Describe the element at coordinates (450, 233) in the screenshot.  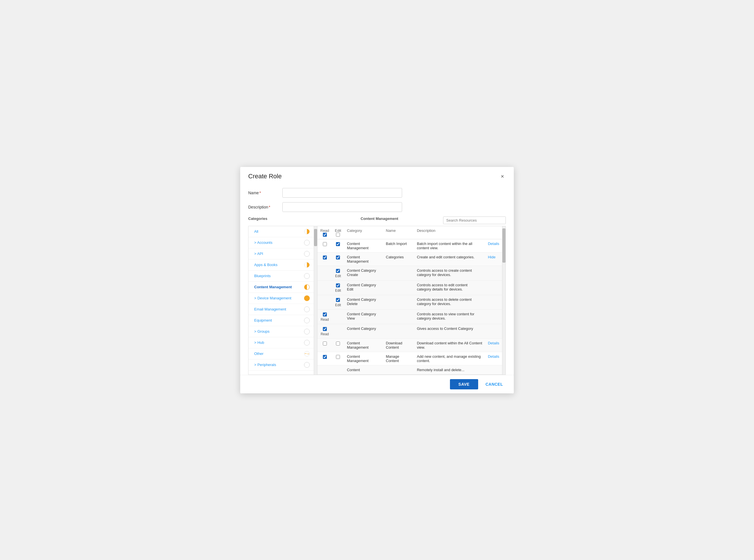
I see `col-description: Description` at that location.